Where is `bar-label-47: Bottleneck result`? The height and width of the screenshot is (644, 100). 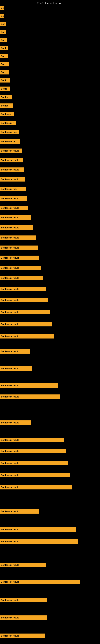 bar-label-47: Bottleneck result is located at coordinates (10, 530).